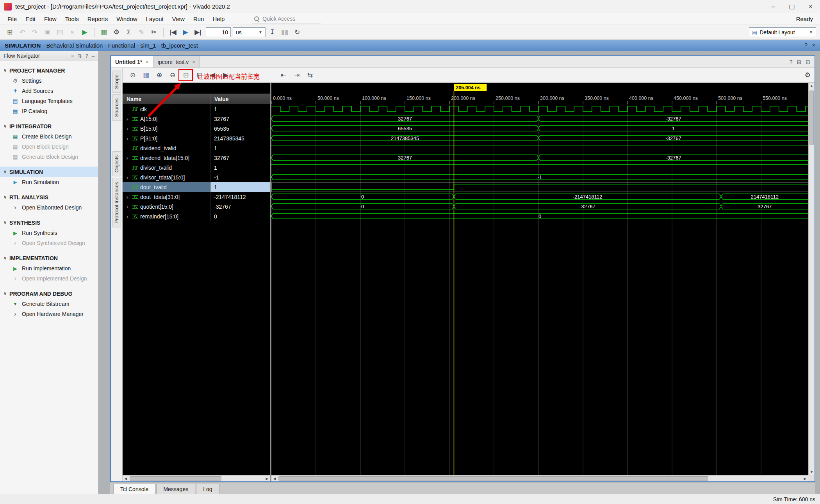 The image size is (820, 504). What do you see at coordinates (811, 6) in the screenshot?
I see `close-button: ×` at bounding box center [811, 6].